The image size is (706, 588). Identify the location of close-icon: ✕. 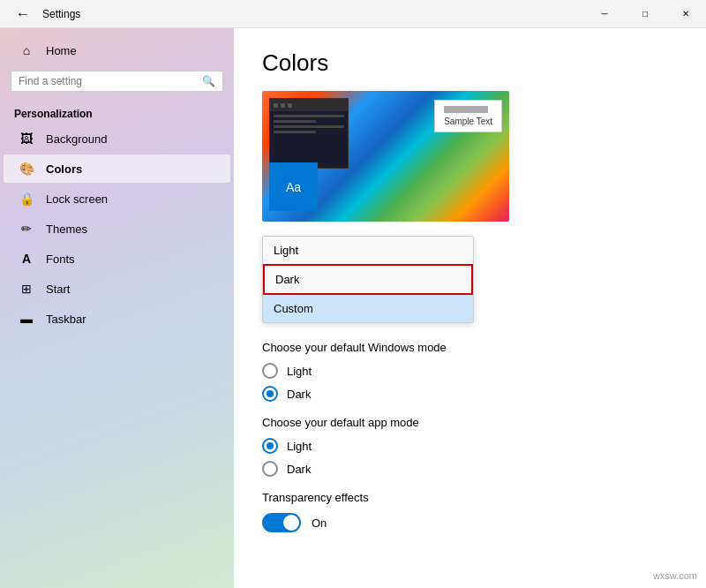
(686, 14).